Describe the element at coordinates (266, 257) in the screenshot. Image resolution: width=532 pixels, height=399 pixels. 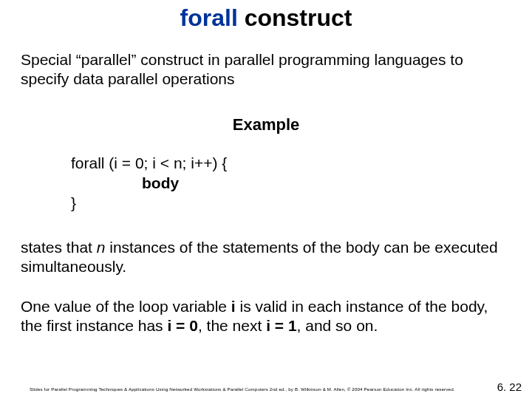
I see `paragraph-1: states that n instances of the statement…` at that location.